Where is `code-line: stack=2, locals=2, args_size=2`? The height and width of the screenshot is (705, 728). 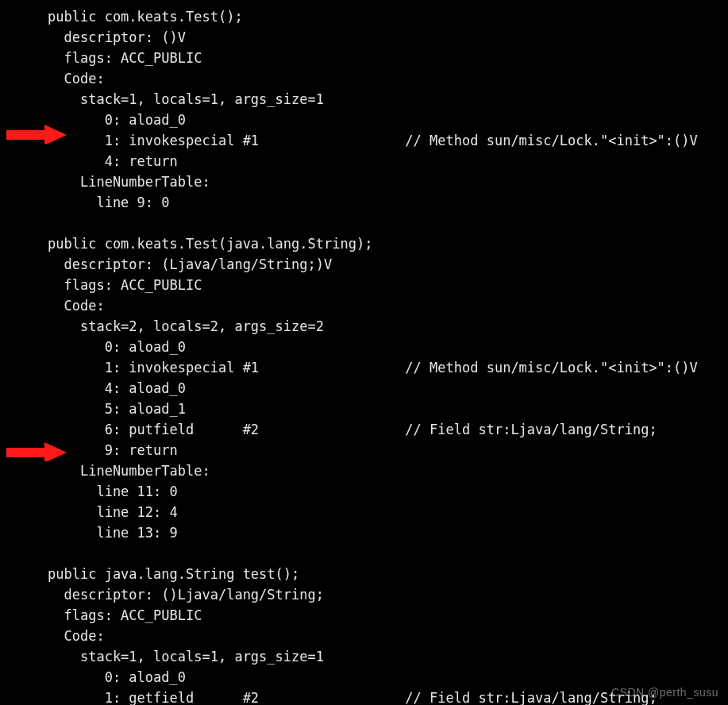
code-line: stack=2, locals=2, args_size=2 is located at coordinates (387, 326).